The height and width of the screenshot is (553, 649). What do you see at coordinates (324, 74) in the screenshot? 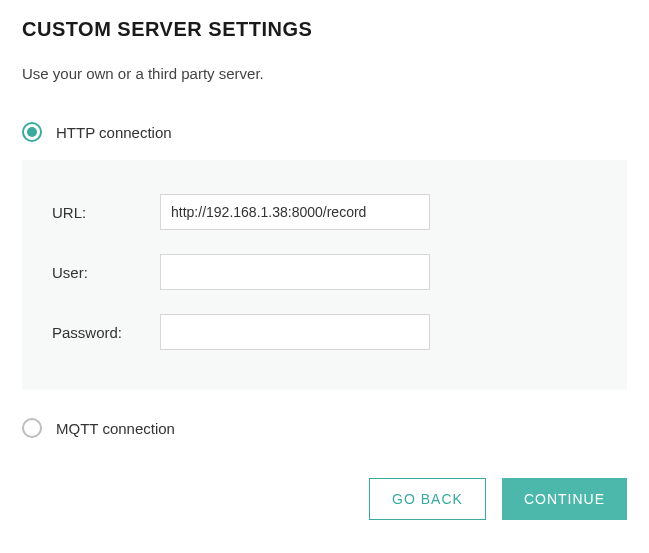
I see `page-subtitle: Use your own or a third party server.` at bounding box center [324, 74].